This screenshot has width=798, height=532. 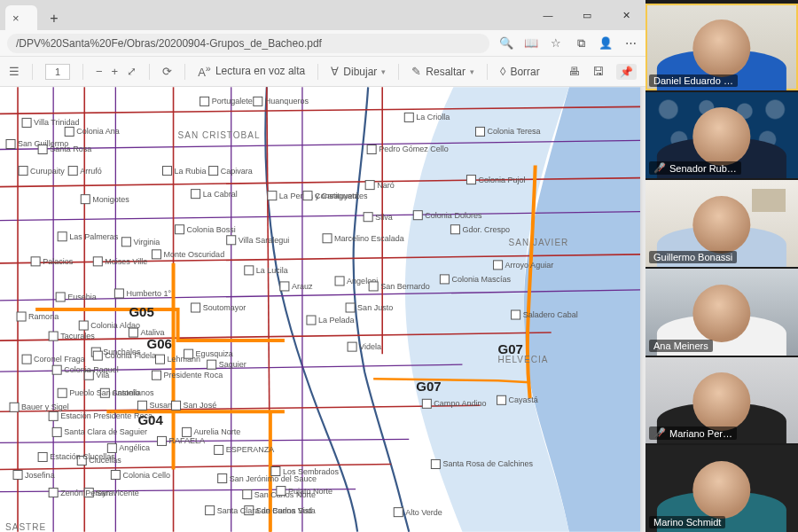 What do you see at coordinates (302, 286) in the screenshot?
I see `city-label: Arauz` at bounding box center [302, 286].